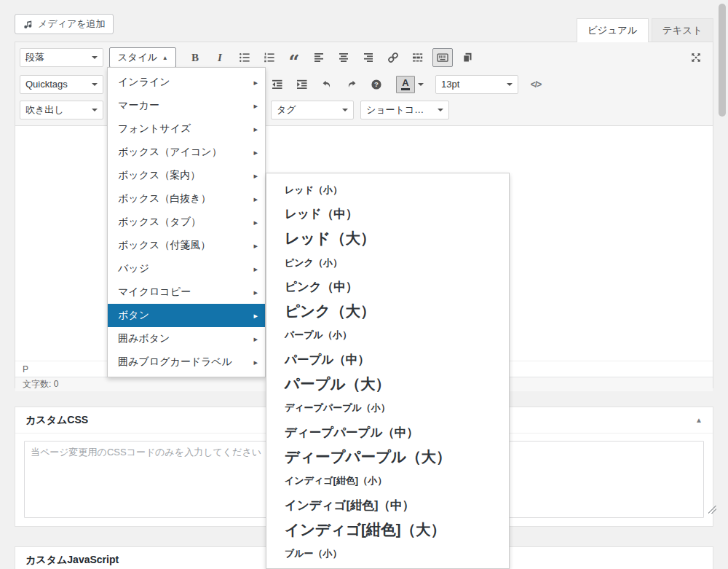  What do you see at coordinates (387, 383) in the screenshot?
I see `submenu-item: パープル（大）` at bounding box center [387, 383].